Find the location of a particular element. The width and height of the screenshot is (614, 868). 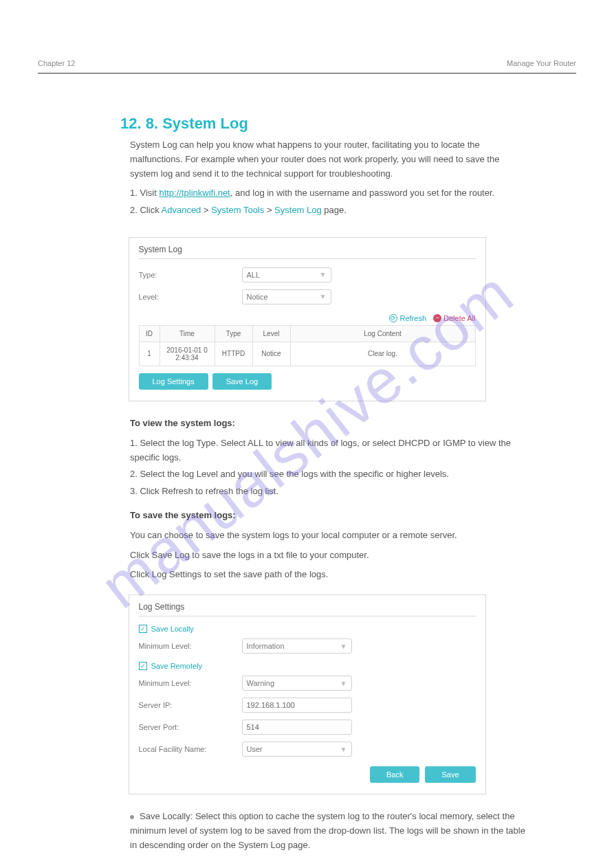

delete-icon: − is located at coordinates (437, 318).